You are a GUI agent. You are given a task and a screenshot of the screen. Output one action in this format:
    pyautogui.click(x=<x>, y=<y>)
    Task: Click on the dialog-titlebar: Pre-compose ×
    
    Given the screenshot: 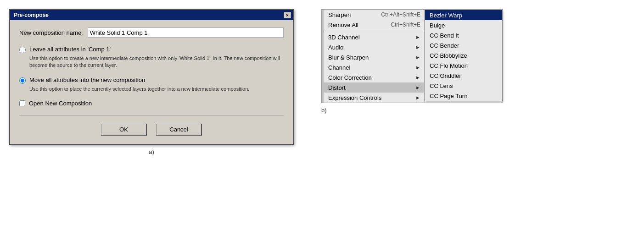 What is the action you would take?
    pyautogui.click(x=151, y=15)
    